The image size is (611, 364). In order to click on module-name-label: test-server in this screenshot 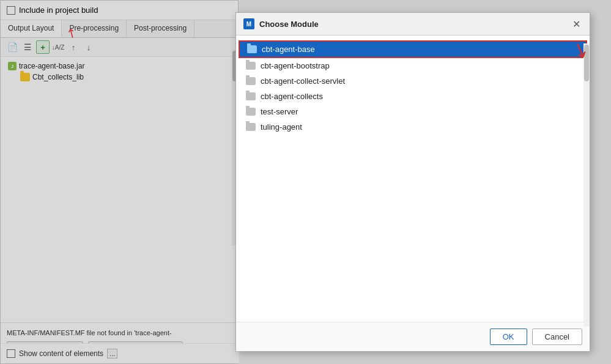, I will do `click(279, 111)`.